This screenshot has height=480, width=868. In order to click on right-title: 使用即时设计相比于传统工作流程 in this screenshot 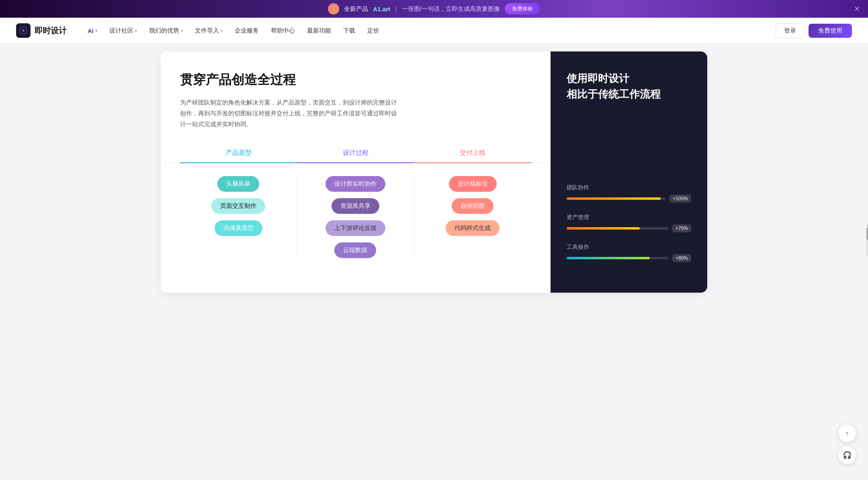, I will do `click(629, 86)`.